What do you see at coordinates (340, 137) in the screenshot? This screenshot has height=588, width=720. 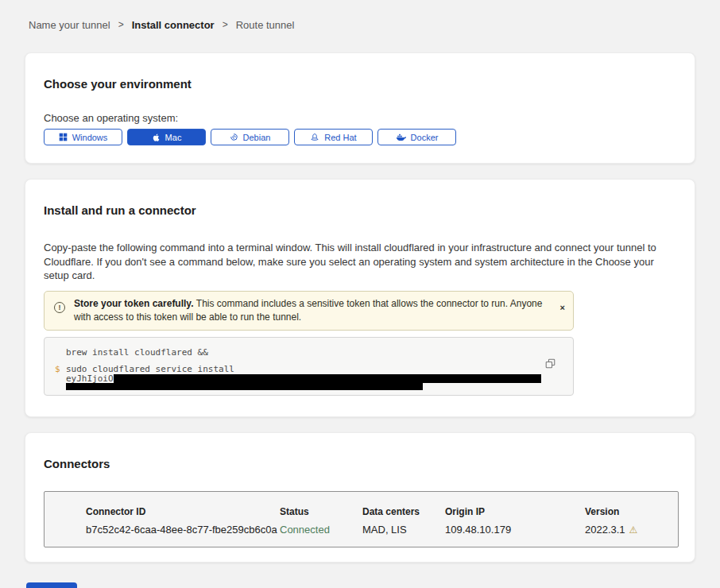 I see `os-button-label: Red Hat` at bounding box center [340, 137].